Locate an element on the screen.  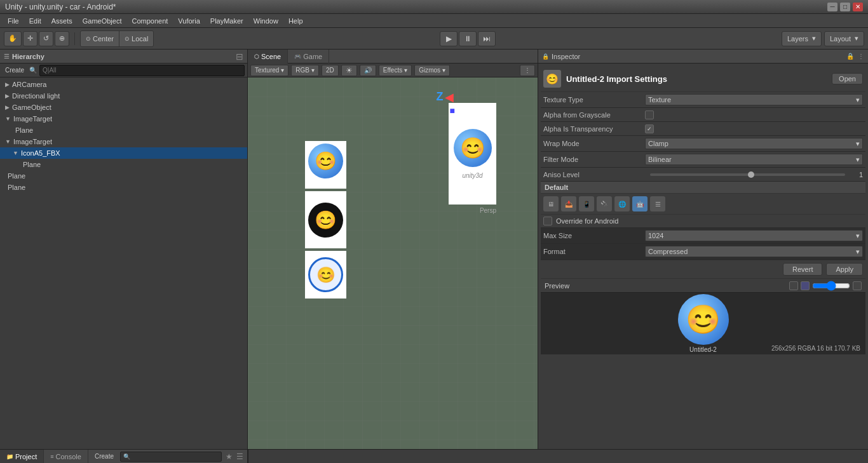
wrap-mode-dropdown: Clamp ▾ is located at coordinates (754, 144).